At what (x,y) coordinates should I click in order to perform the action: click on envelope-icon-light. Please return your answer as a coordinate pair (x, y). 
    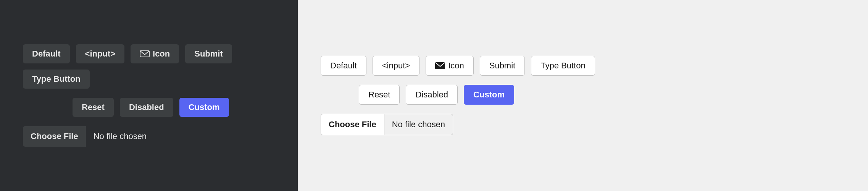
    Looking at the image, I should click on (440, 66).